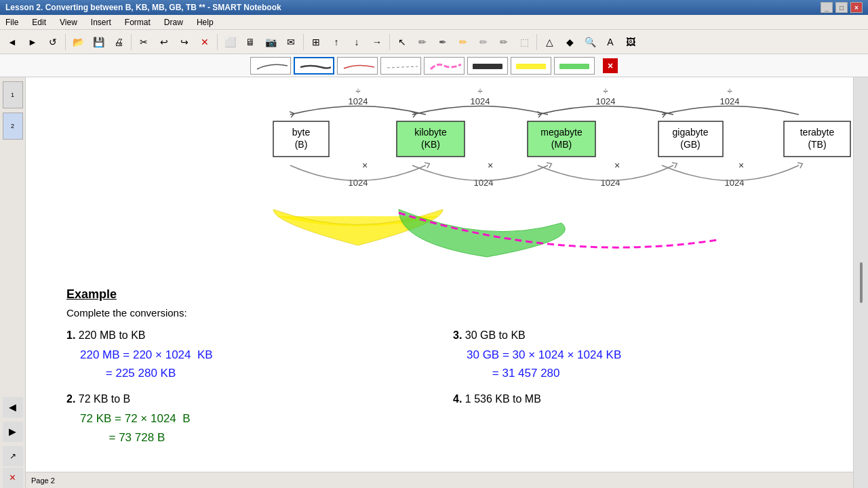 Image resolution: width=868 pixels, height=488 pixels. I want to click on maximize-button: □, so click(842, 7).